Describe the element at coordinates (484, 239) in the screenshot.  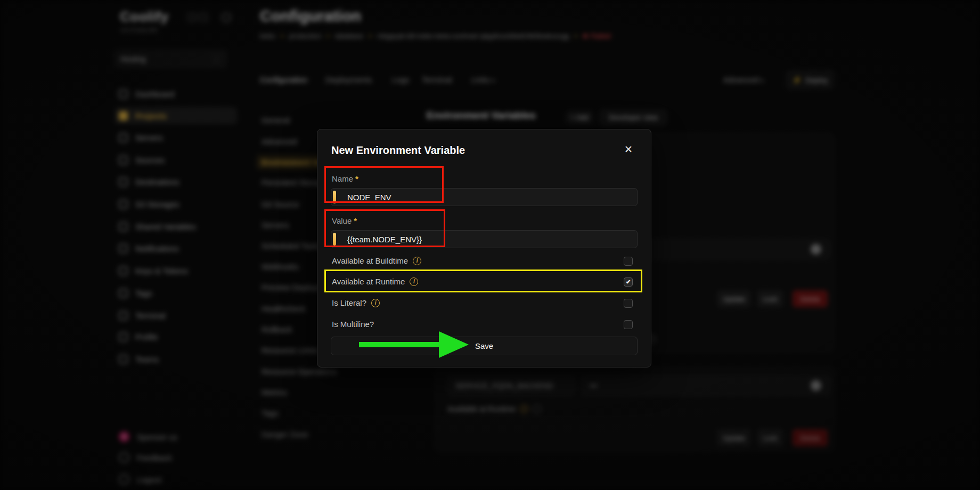
I see `value-input` at that location.